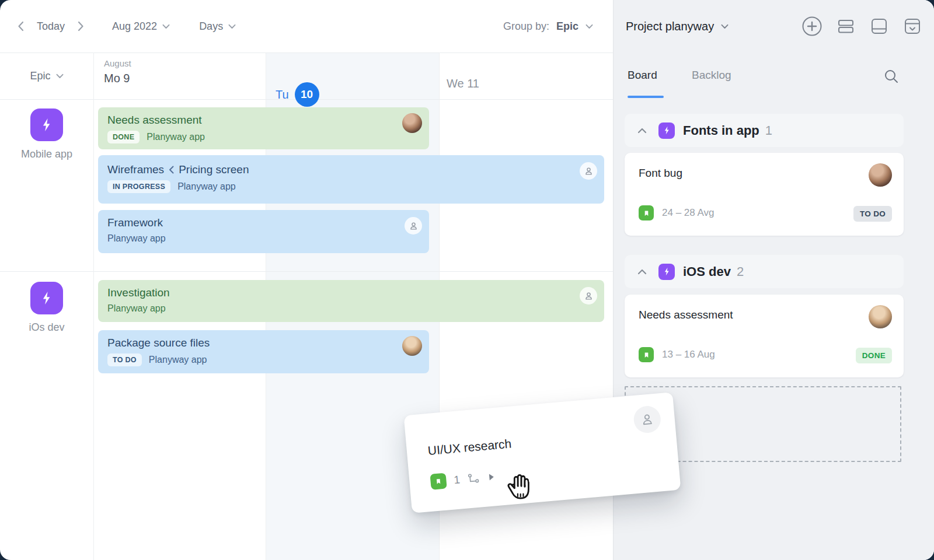 The width and height of the screenshot is (934, 560). I want to click on section-count: 2, so click(740, 272).